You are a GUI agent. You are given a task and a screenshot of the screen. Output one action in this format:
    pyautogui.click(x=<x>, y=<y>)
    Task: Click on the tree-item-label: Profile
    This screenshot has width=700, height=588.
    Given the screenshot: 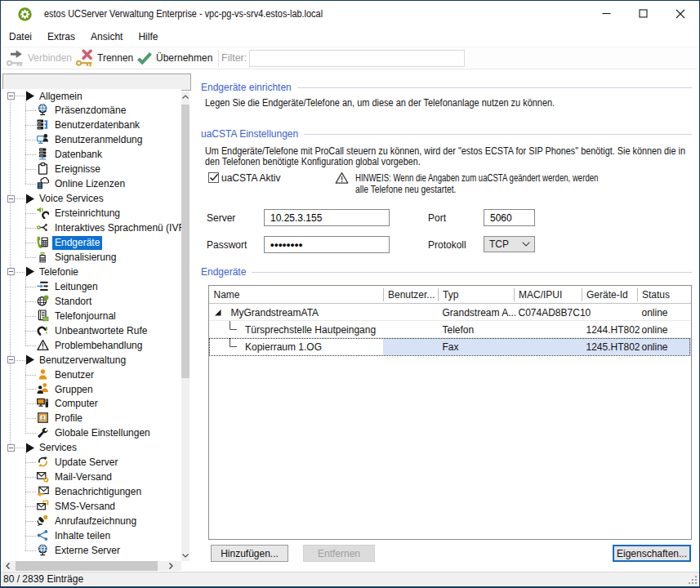 What is the action you would take?
    pyautogui.click(x=69, y=418)
    